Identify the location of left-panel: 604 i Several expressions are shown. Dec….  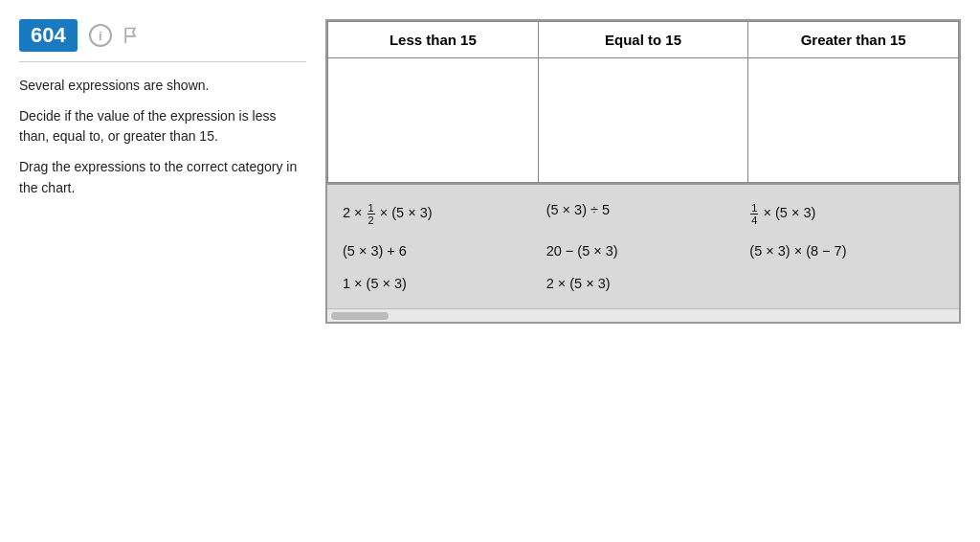
(172, 113).